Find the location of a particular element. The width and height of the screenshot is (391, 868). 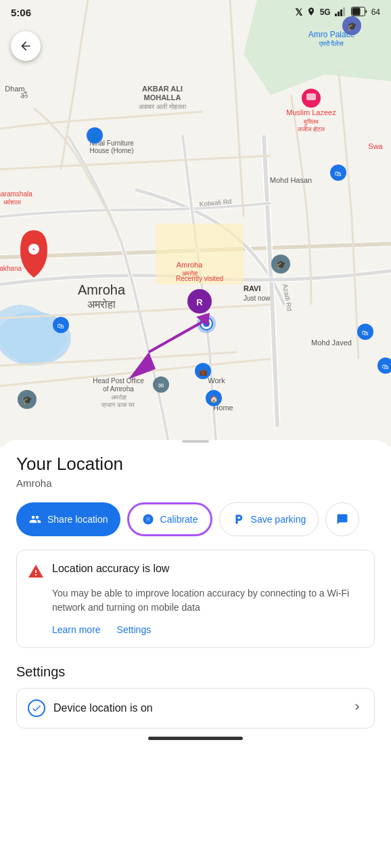

device-location-item: Device location is on is located at coordinates (196, 708).